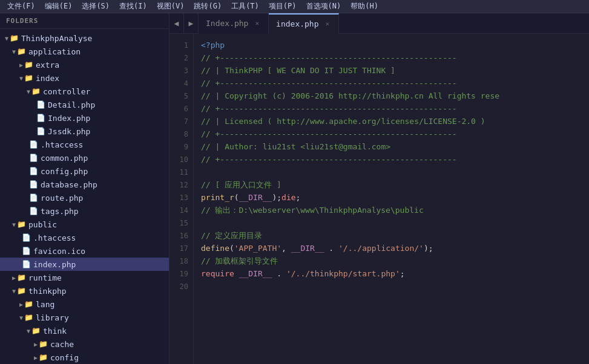 This screenshot has height=364, width=589. Describe the element at coordinates (85, 65) in the screenshot. I see `sidebar-item-extra: ▶ 📁 extra` at that location.